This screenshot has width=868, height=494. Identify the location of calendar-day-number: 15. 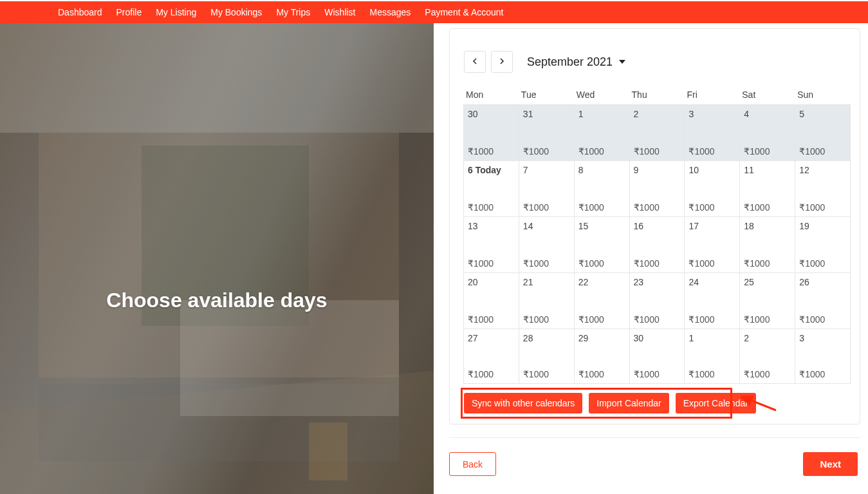
(602, 226).